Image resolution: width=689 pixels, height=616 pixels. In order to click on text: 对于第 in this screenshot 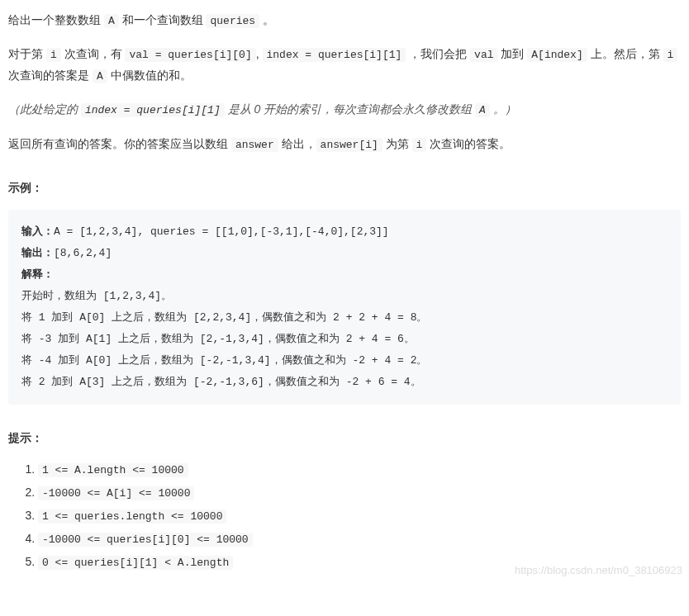, I will do `click(27, 54)`.